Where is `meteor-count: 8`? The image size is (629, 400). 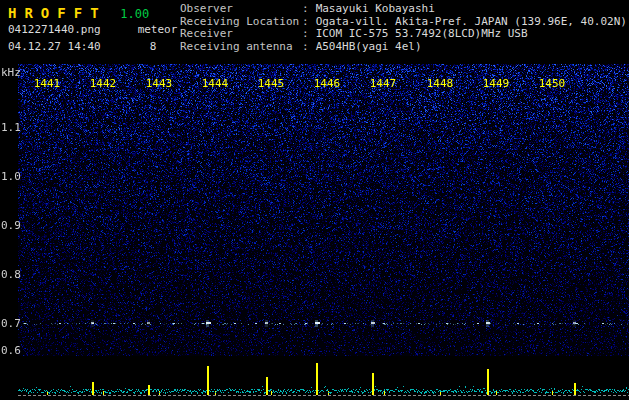 meteor-count: 8 is located at coordinates (154, 46).